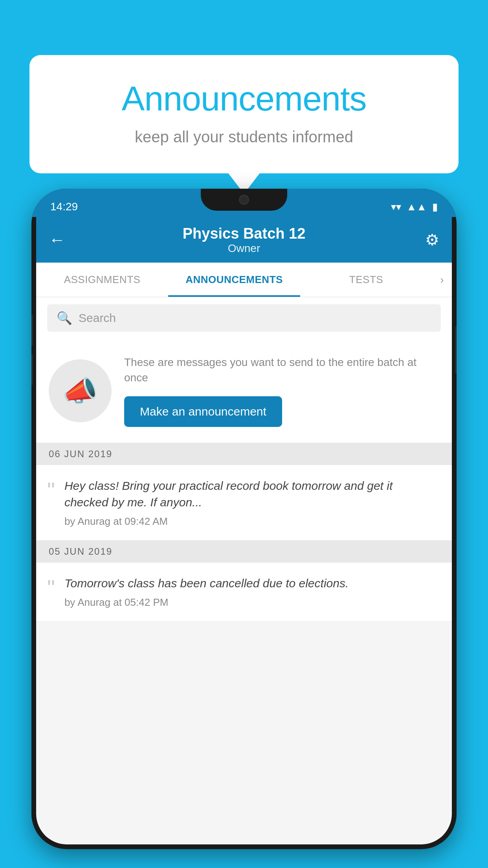  I want to click on promo-description: These are messages you want to send to t…, so click(282, 370).